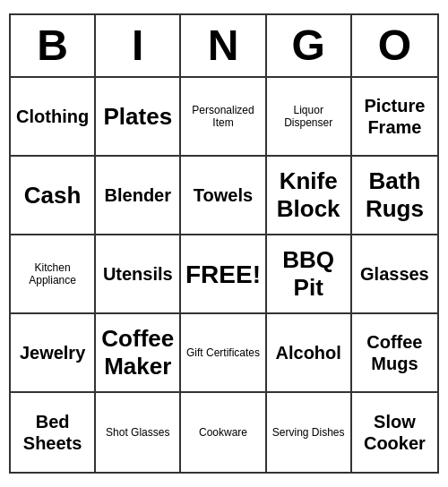 The width and height of the screenshot is (448, 487). I want to click on bingo-header: BINGO, so click(224, 47).